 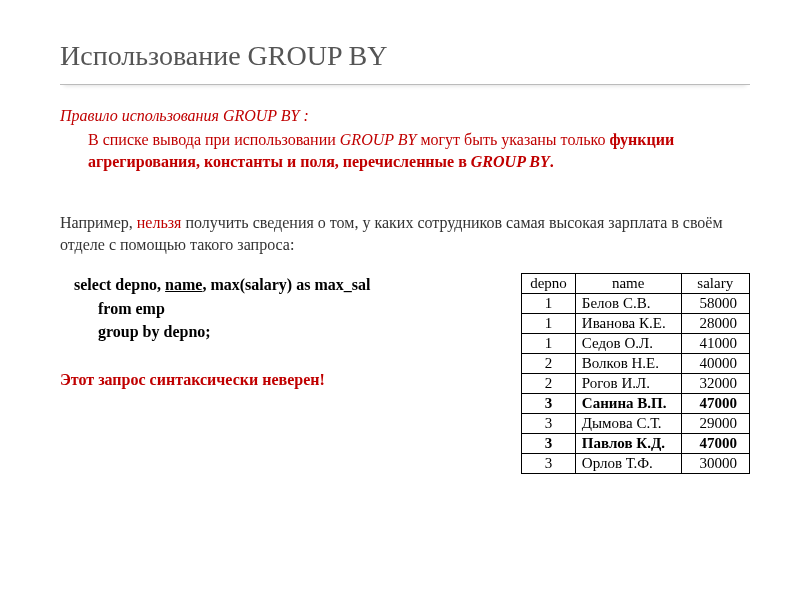 I want to click on cell-name: Орлов Т.Ф., so click(x=628, y=464).